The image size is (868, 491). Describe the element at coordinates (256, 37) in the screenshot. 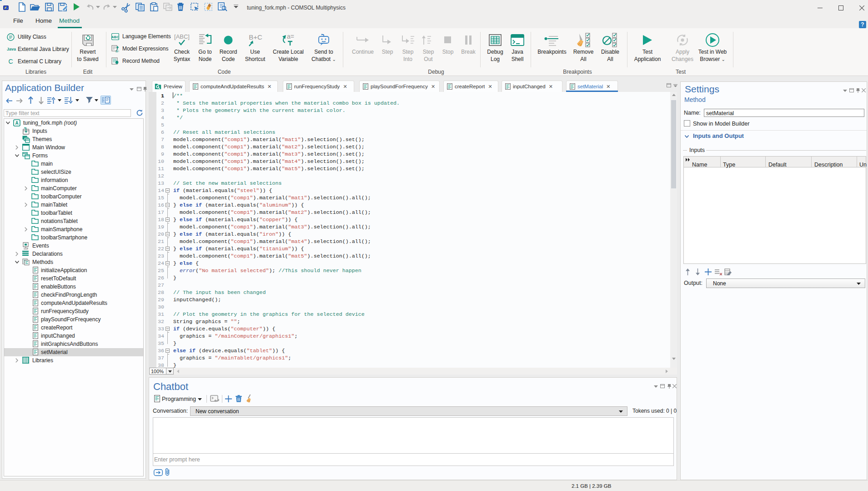

I see `svg-text: B+C` at that location.